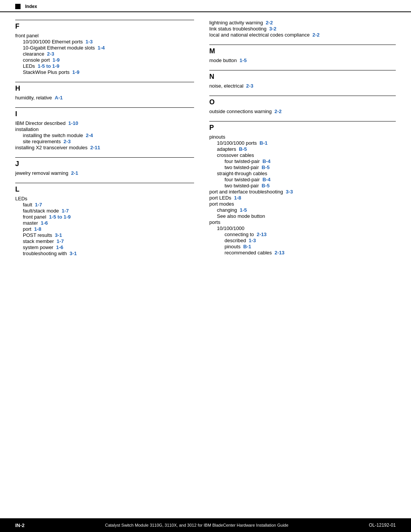  I want to click on index-entry: troubleshooting with 3-1, so click(108, 254).